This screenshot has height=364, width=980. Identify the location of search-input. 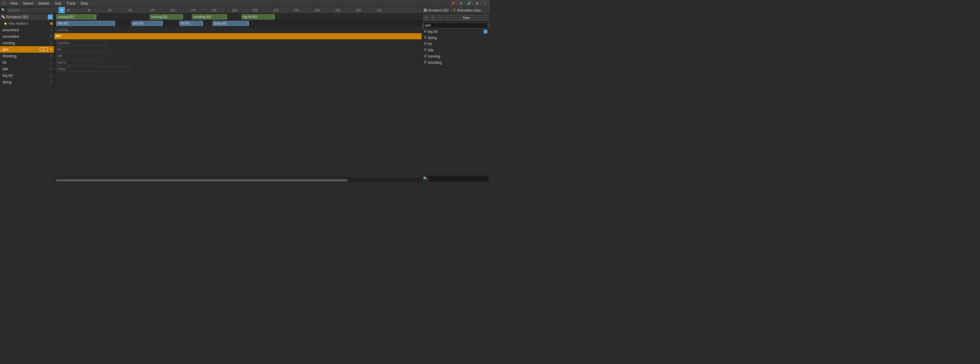
(31, 10).